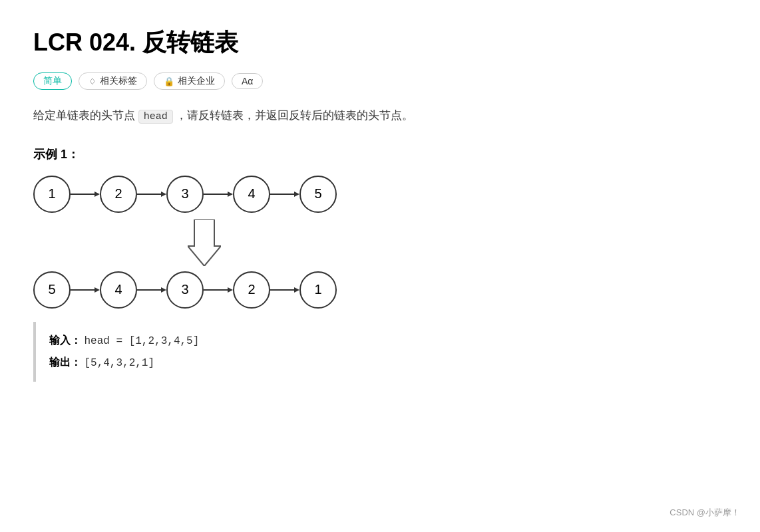  Describe the element at coordinates (93, 81) in the screenshot. I see `tag-icon: ♢` at that location.